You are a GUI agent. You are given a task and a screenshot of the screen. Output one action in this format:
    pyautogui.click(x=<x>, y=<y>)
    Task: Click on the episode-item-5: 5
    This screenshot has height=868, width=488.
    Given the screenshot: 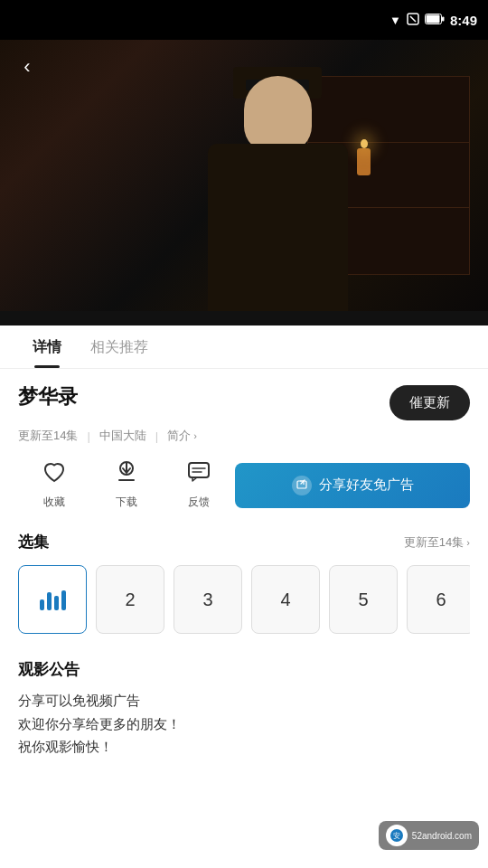 What is the action you would take?
    pyautogui.click(x=363, y=599)
    